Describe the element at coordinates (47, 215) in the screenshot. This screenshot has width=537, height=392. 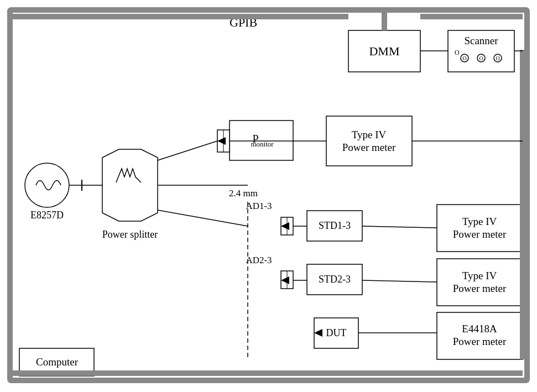
I see `e8257d-label: E8257D` at that location.